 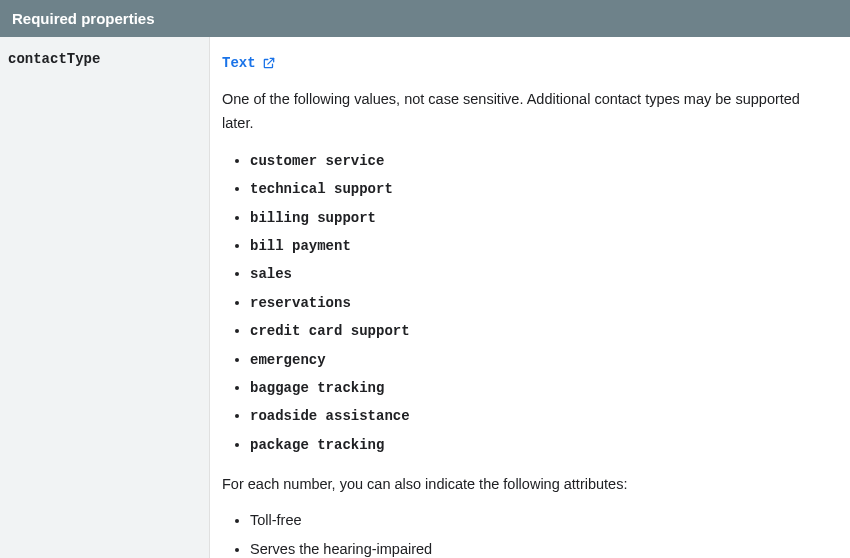 What do you see at coordinates (542, 189) in the screenshot?
I see `value-item: technical support` at bounding box center [542, 189].